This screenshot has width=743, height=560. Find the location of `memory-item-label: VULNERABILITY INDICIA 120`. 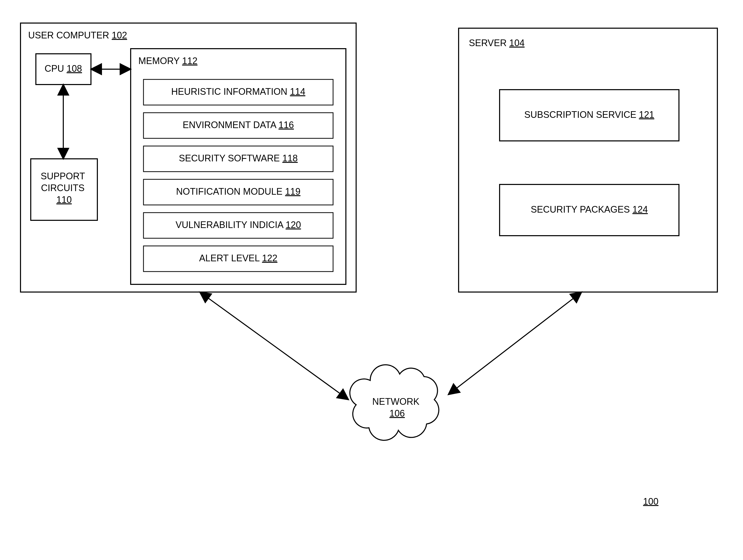

memory-item-label: VULNERABILITY INDICIA 120 is located at coordinates (238, 225).